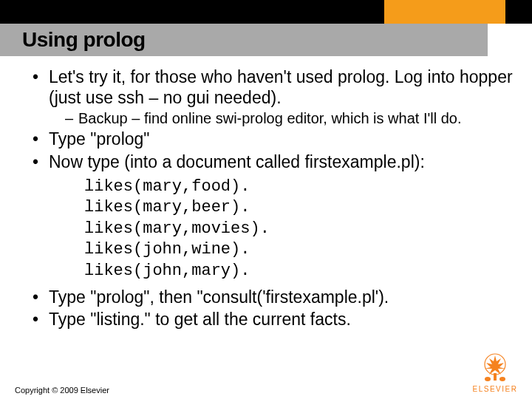 This screenshot has width=532, height=399. Describe the element at coordinates (219, 297) in the screenshot. I see `bullet-text: Type "prolog", then "consult('firstexamp…` at that location.